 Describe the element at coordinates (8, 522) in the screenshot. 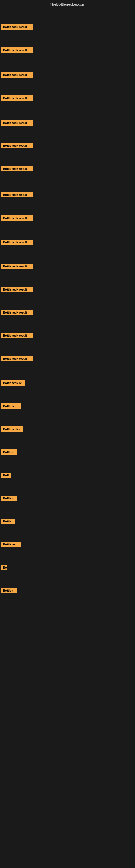

I see `bottleneck-row: Bottle` at that location.